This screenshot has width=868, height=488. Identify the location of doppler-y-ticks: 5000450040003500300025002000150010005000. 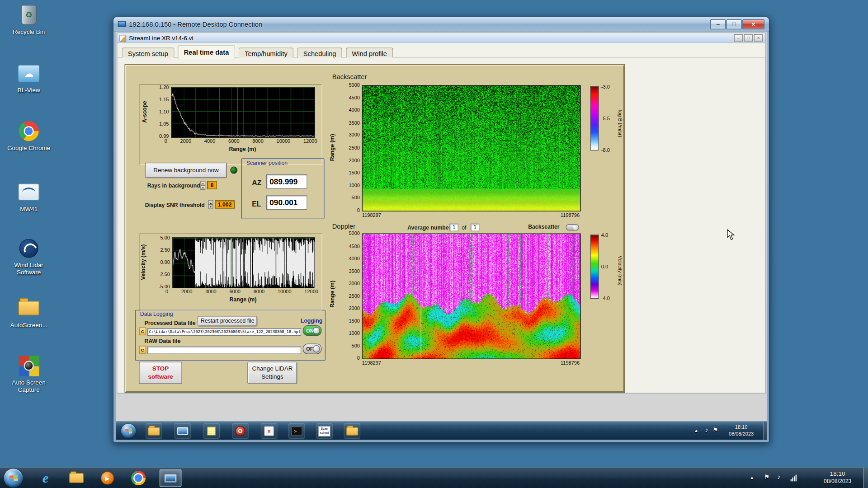
(349, 296).